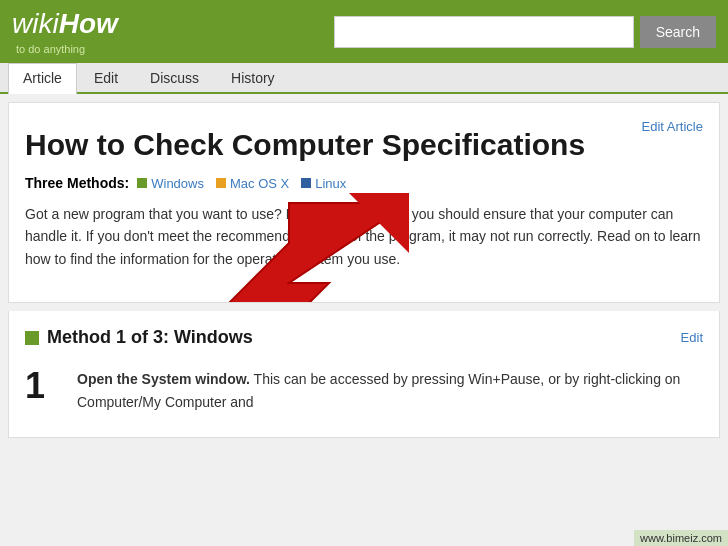 This screenshot has height=546, width=728. I want to click on logo-subtitle: to do anything, so click(67, 50).